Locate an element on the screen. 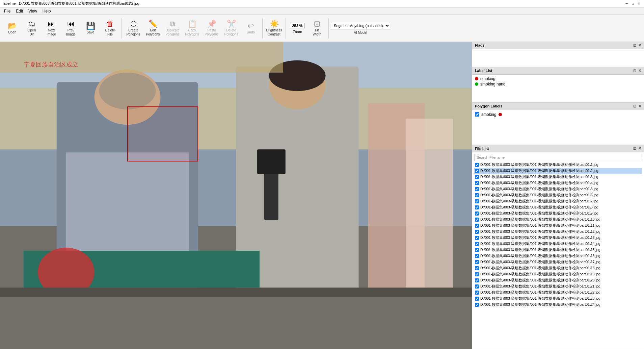 This screenshot has height=349, width=644. polygon-smoking-label: smoking is located at coordinates (489, 115).